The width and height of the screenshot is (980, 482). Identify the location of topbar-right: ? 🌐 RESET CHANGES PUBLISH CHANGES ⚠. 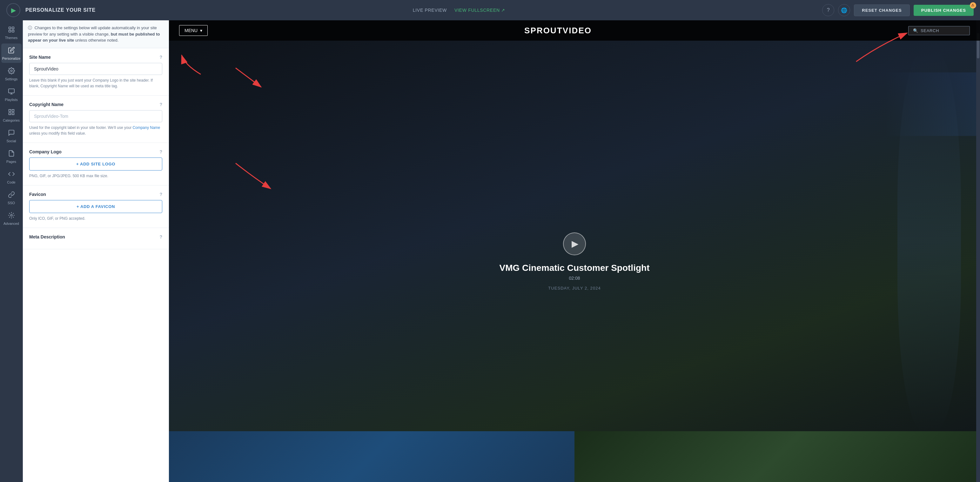
(898, 10).